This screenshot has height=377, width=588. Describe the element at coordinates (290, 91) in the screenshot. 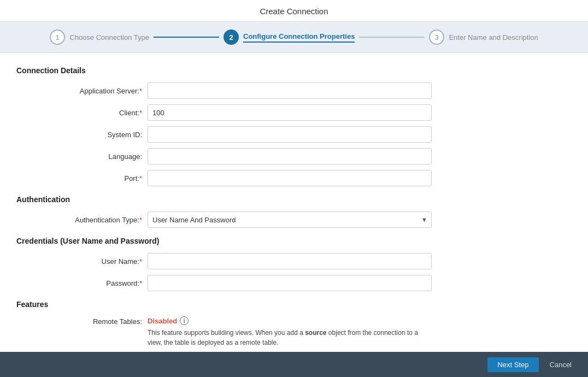

I see `app-server-input` at that location.